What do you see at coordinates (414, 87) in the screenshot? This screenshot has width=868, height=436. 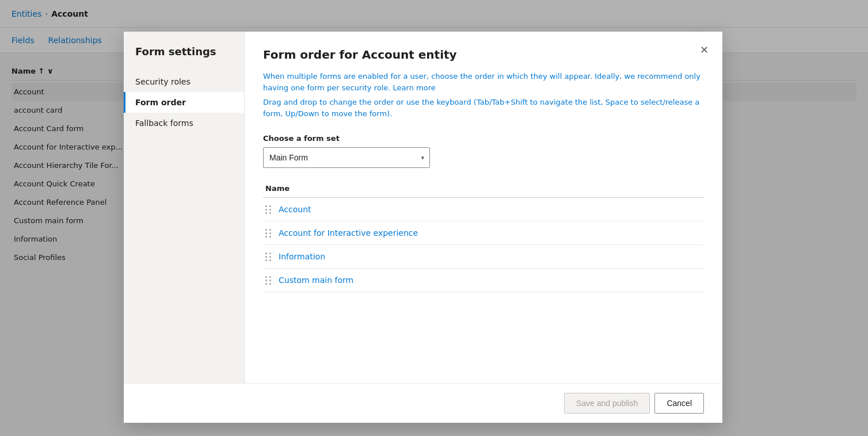 I see `learn-more-link: Learn more` at bounding box center [414, 87].